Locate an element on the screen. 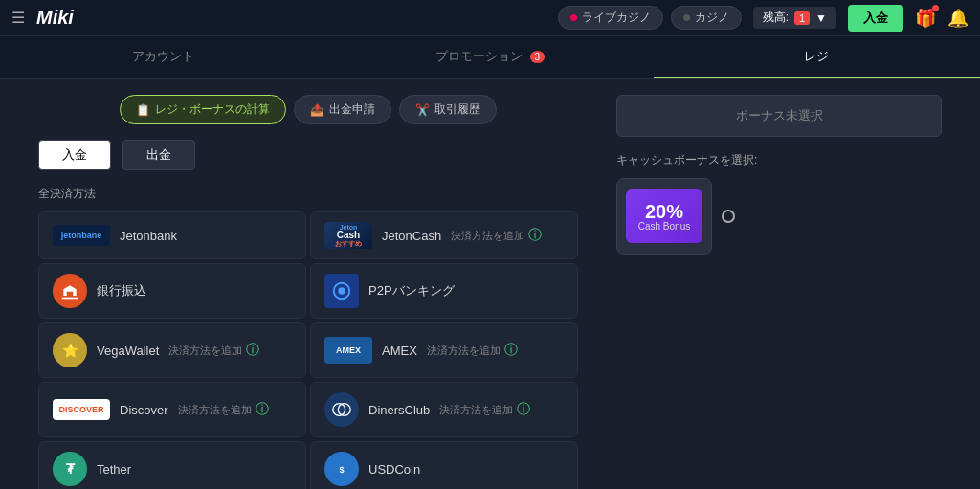 This screenshot has height=489, width=980. history-icon: ✂️ is located at coordinates (423, 110).